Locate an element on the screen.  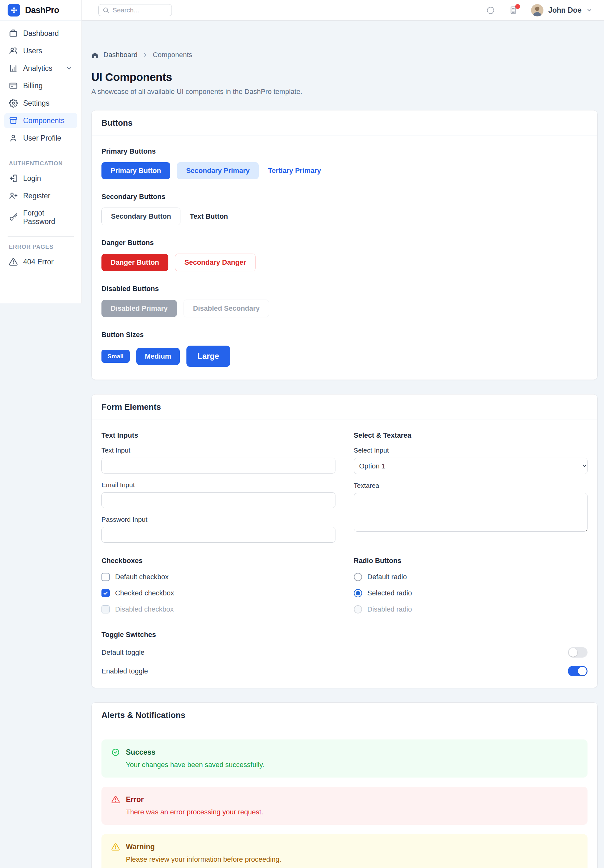
credit-card-icon is located at coordinates (14, 85).